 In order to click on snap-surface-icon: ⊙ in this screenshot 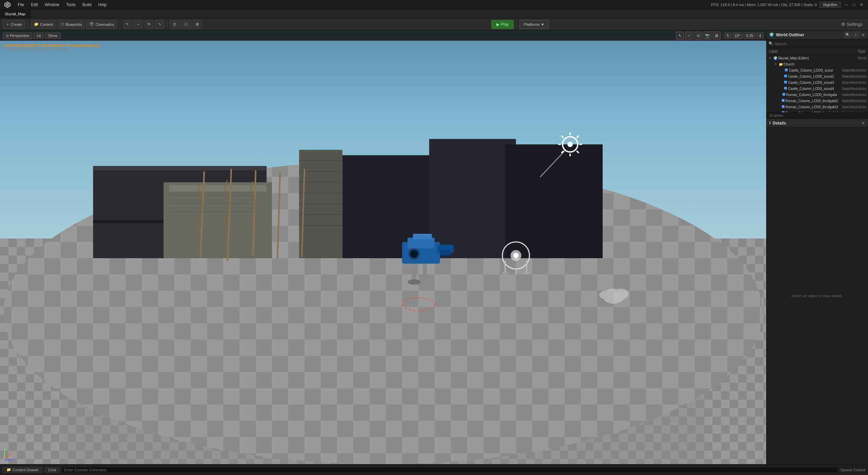, I will do `click(698, 36)`.